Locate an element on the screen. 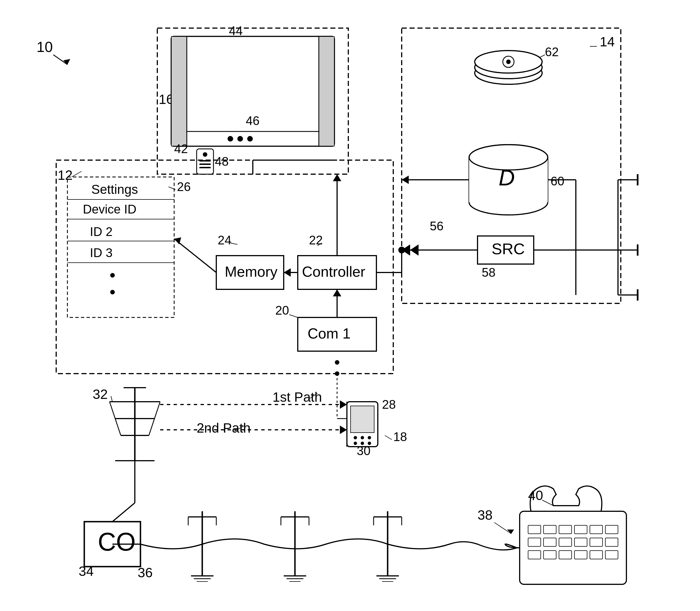 The height and width of the screenshot is (611, 700). settings-label: Settings is located at coordinates (115, 190).